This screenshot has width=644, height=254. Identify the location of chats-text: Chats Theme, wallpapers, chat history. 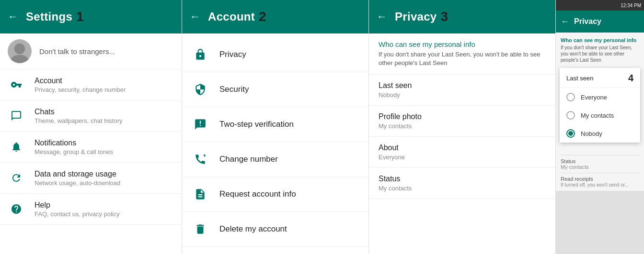
(79, 116).